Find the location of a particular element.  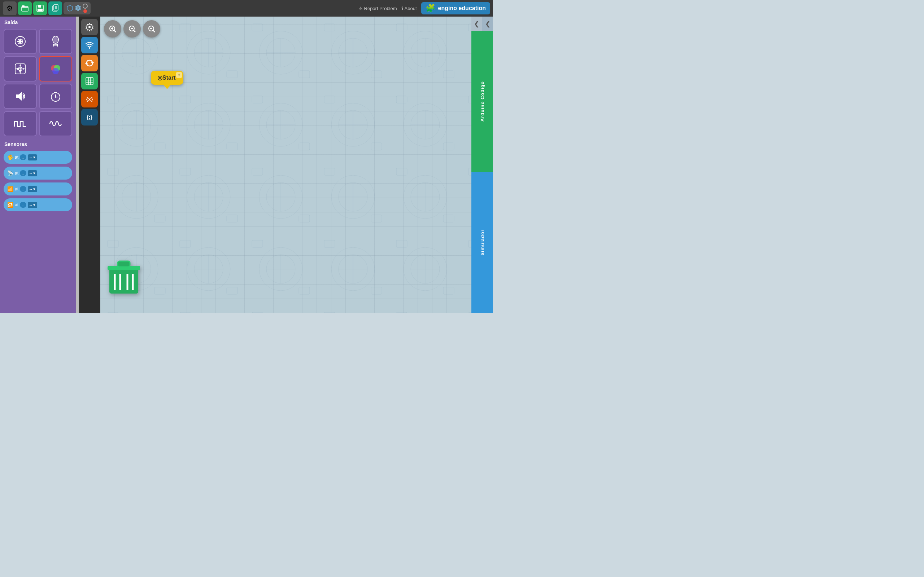

arduino-tab: Arduino Código is located at coordinates (482, 102).